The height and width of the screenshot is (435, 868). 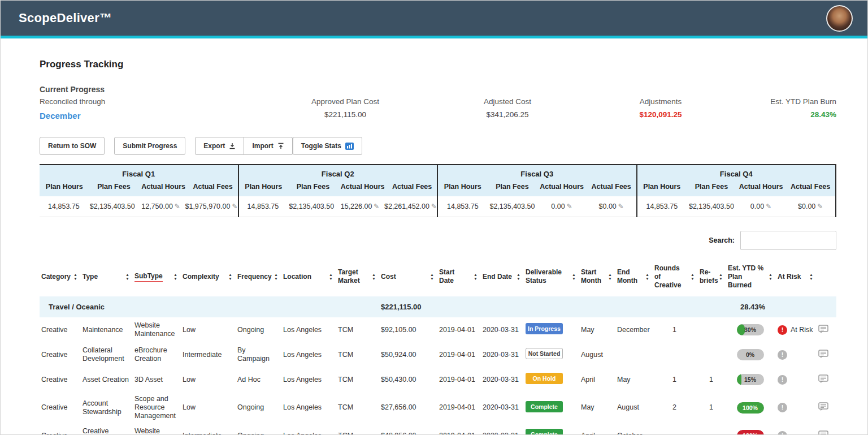 I want to click on export-button: Export, so click(x=219, y=146).